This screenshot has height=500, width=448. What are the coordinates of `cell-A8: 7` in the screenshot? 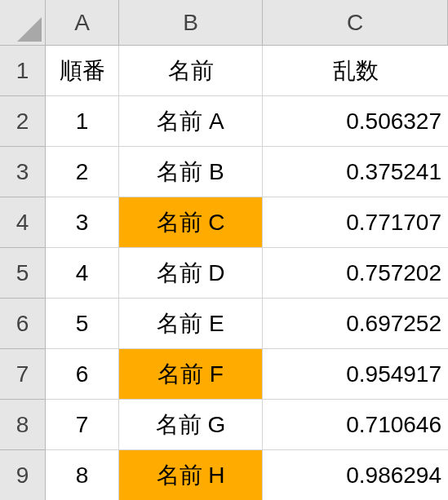 It's located at (82, 425).